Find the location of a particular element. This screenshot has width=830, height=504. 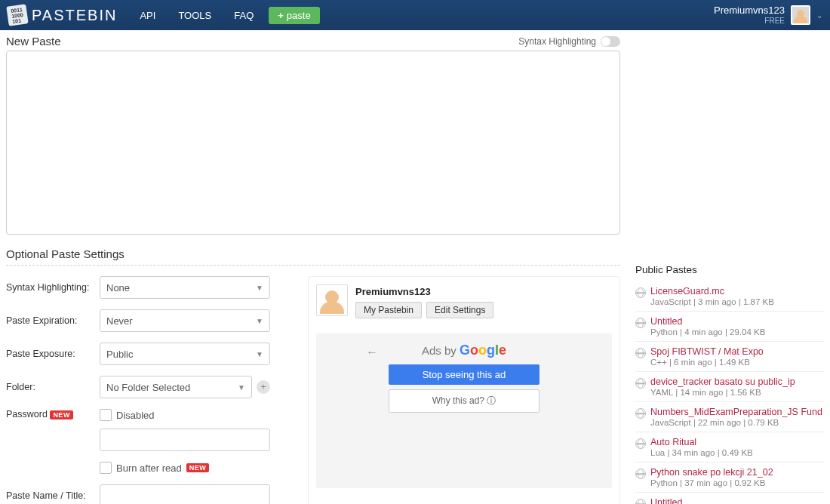

back-arrow-icon: ← is located at coordinates (372, 352).